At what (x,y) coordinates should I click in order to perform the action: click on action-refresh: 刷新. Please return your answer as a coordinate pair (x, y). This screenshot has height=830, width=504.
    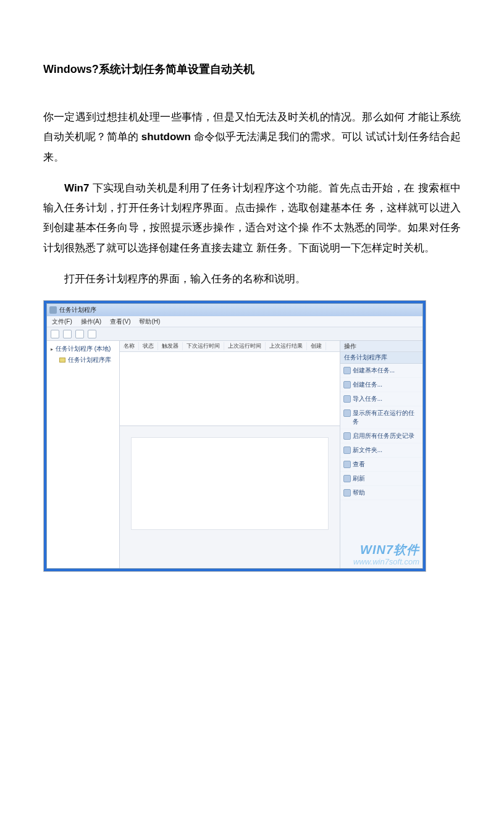
    Looking at the image, I should click on (382, 479).